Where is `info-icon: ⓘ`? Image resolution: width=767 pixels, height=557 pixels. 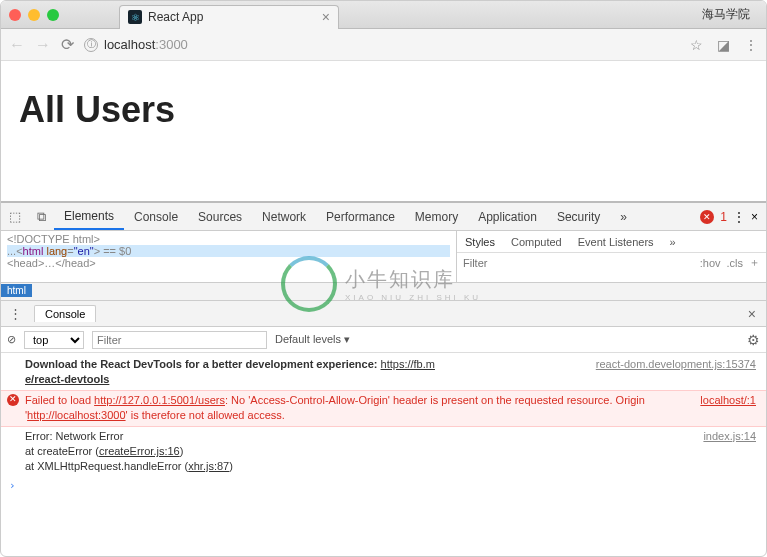
info-icon: ⓘ is located at coordinates (91, 45).